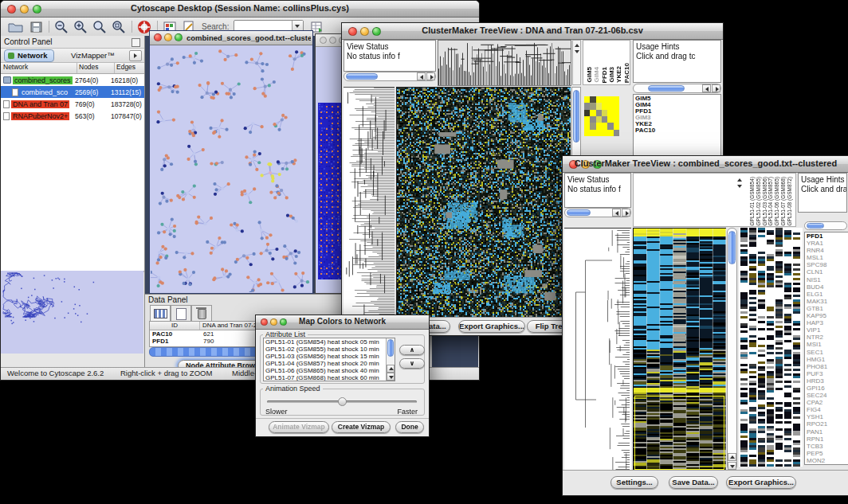  Describe the element at coordinates (826, 389) in the screenshot. I see `gene-label: GPI16` at that location.